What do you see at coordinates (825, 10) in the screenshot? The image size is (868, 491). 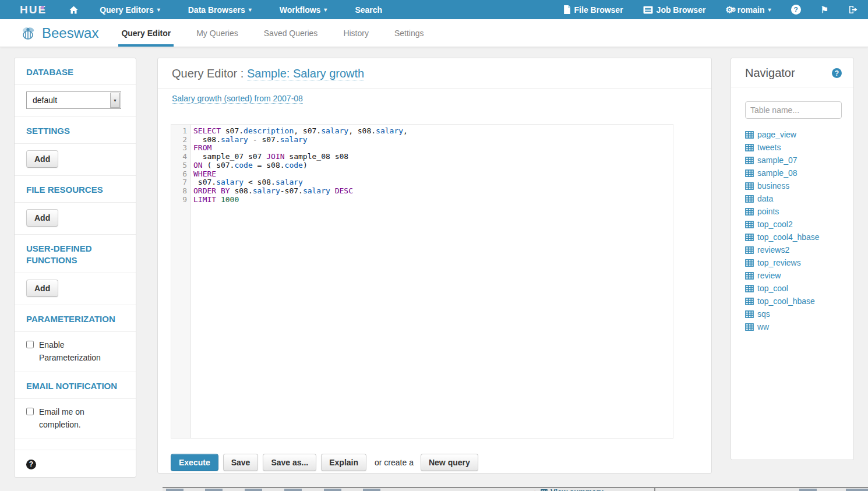 I see `feedback-button: ⚑` at bounding box center [825, 10].